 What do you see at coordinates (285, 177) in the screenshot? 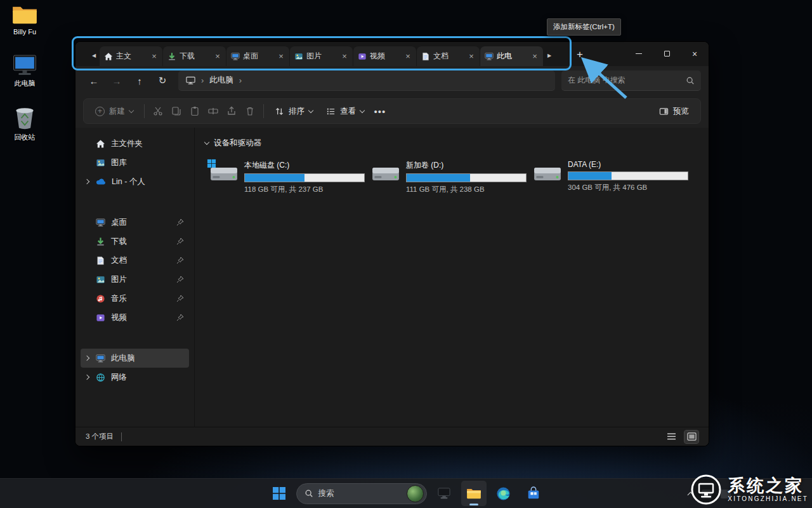
I see `drive-item-c: 本地磁盘 (C:) 118 GB 可用, 共 237 GB` at bounding box center [285, 177].